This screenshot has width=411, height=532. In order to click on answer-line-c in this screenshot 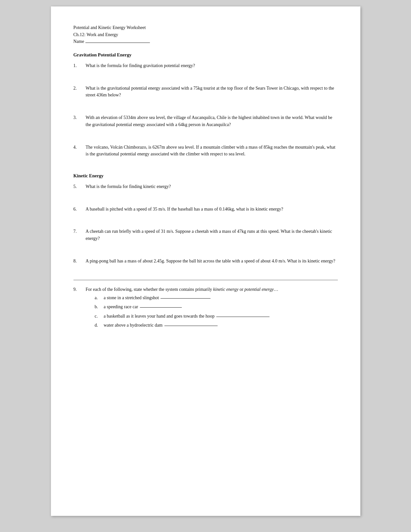, I will do `click(243, 317)`.